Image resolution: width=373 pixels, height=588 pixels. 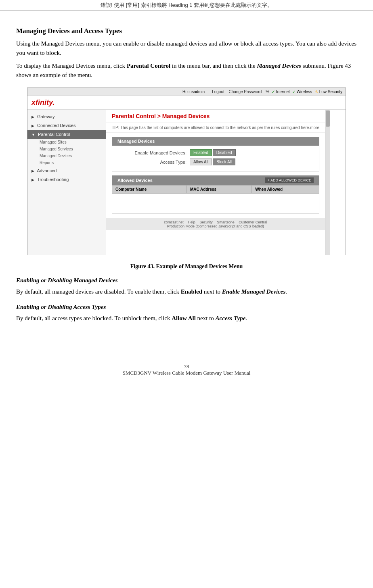 What do you see at coordinates (67, 171) in the screenshot?
I see `sidebar-item-advanced: ▶ Advanced` at bounding box center [67, 171].